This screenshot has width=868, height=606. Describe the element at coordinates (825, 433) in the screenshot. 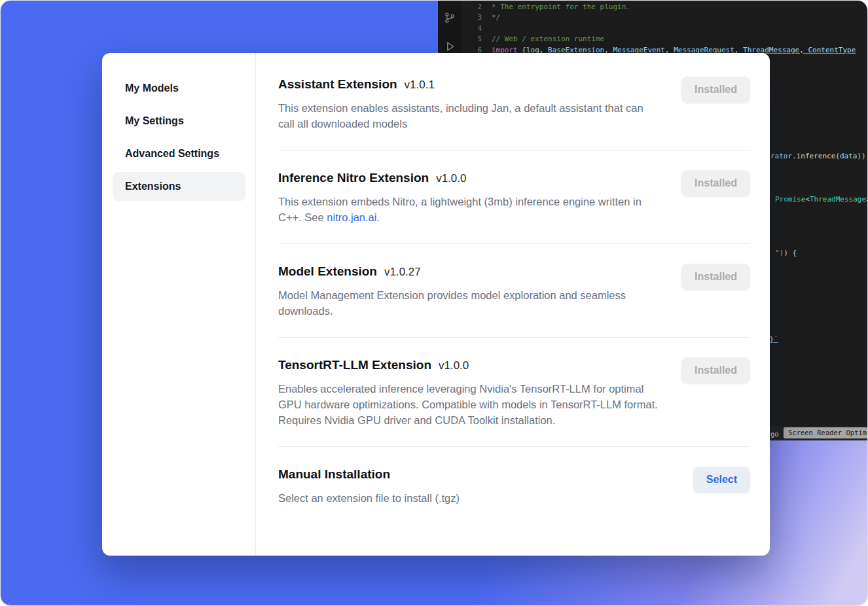

I see `screen-reader-badge: Screen Reader Optimize` at that location.